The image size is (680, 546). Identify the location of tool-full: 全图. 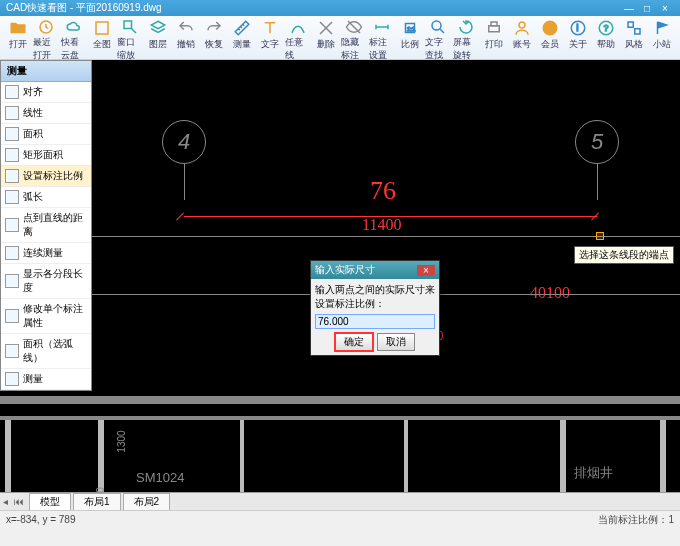
(102, 38).